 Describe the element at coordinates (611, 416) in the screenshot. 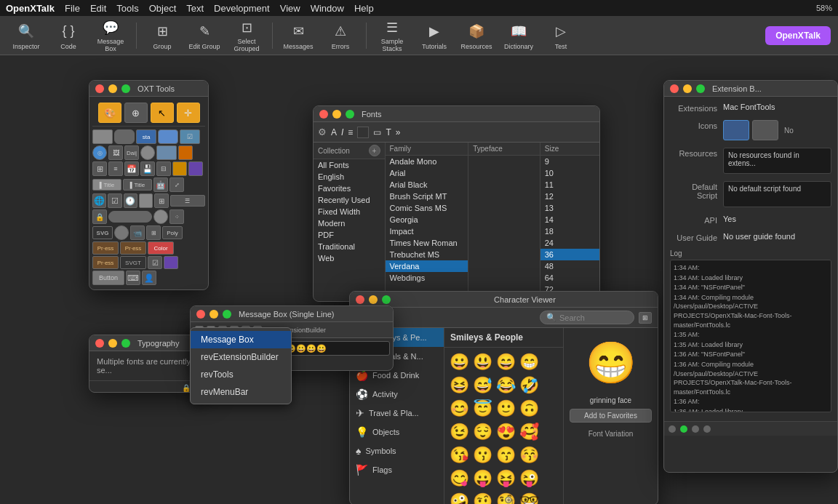

I see `add-to-favorites-button: Add to Favorites` at that location.